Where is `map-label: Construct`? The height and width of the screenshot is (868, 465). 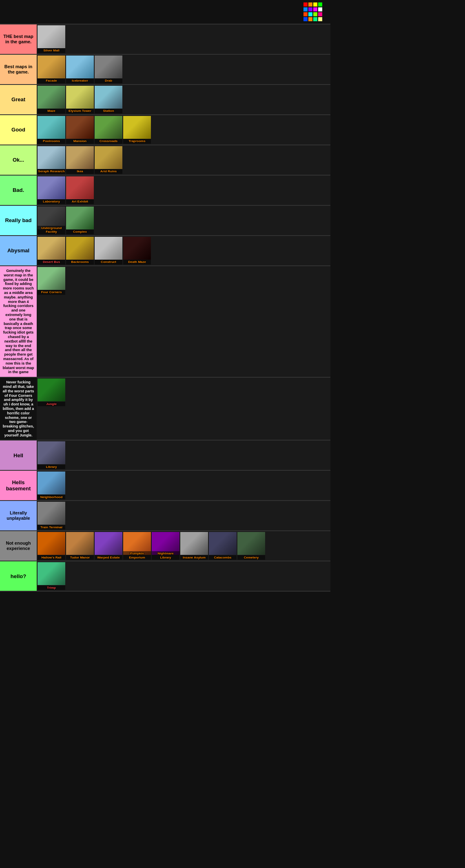
map-label: Construct is located at coordinates (108, 262).